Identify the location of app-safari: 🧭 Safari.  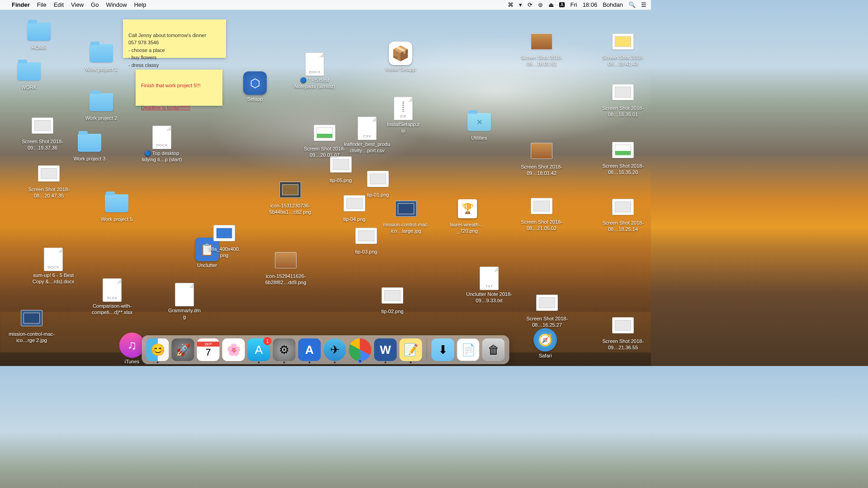
(545, 344).